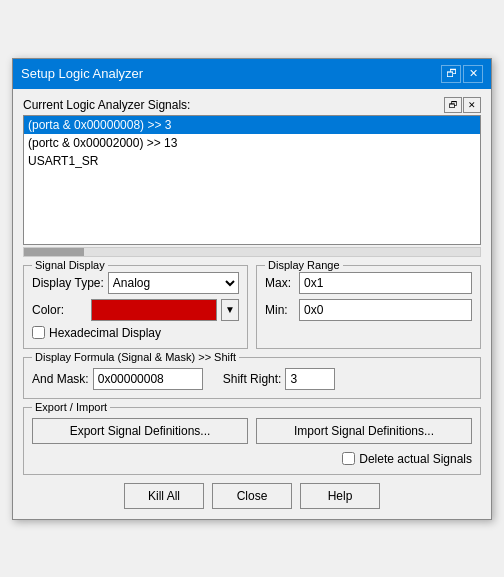 This screenshot has width=504, height=577. Describe the element at coordinates (462, 74) in the screenshot. I see `title-bar-buttons: 🗗 ✕` at that location.